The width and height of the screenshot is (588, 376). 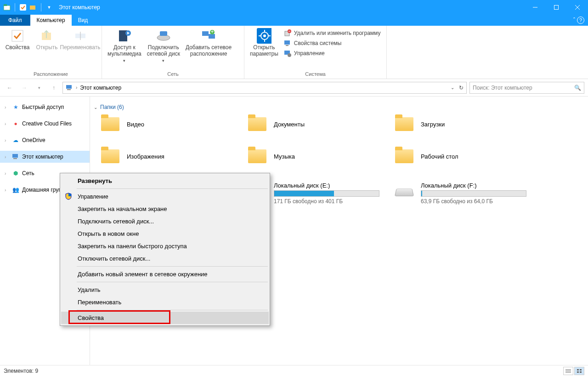 What do you see at coordinates (124, 46) in the screenshot?
I see `ribbon-media-access-button: Доступ к мультимедиа ▾` at bounding box center [124, 46].